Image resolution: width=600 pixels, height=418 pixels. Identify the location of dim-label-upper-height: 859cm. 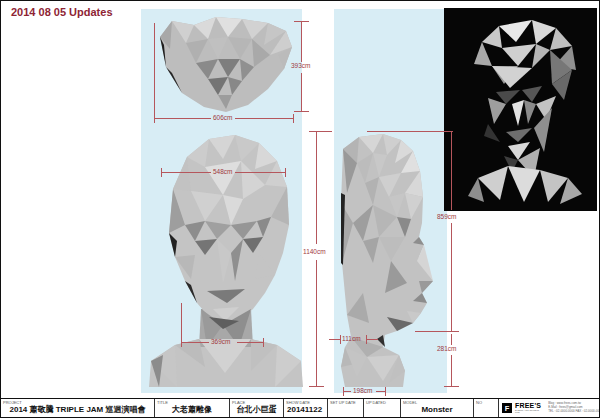
(447, 218).